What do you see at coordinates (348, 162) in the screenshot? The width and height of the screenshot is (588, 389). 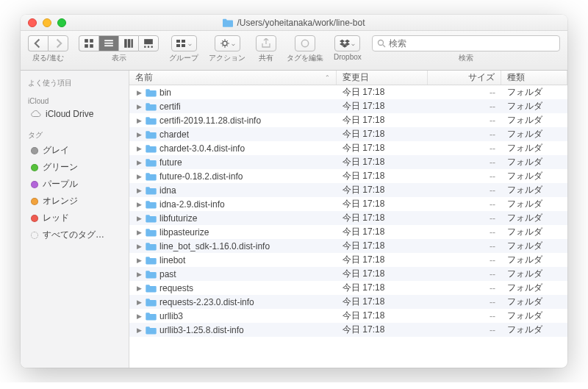 I see `table-row: ▶future今日 17:18--フォルダ` at bounding box center [348, 162].